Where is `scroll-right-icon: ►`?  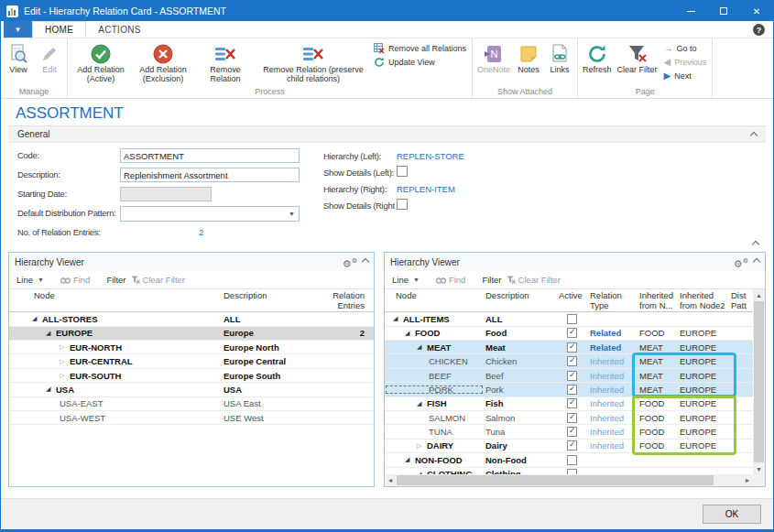
scroll-right-icon: ► is located at coordinates (747, 481).